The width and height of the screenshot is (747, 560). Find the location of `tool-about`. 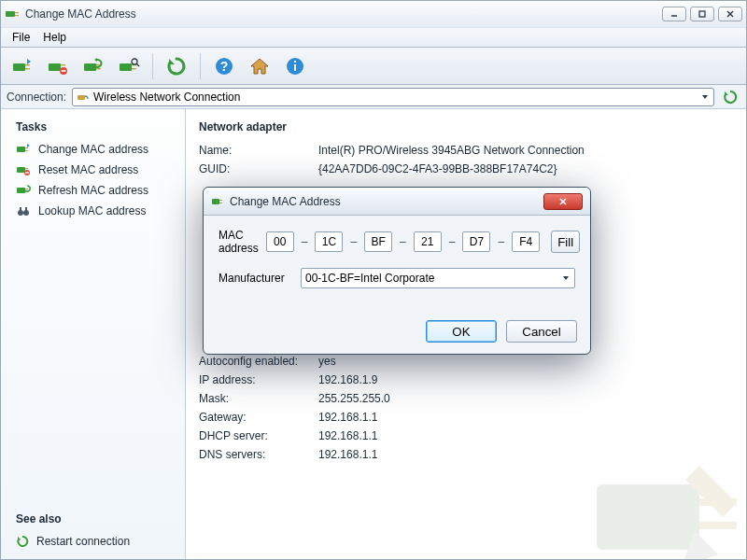

tool-about is located at coordinates (295, 66).